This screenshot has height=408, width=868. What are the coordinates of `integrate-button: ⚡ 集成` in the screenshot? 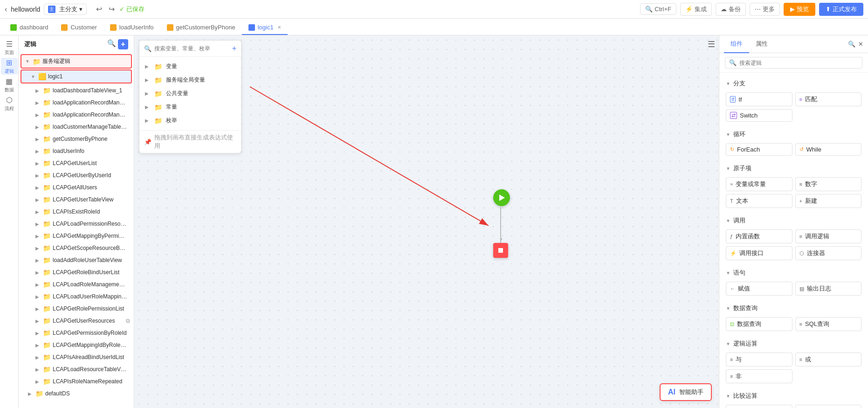 It's located at (696, 9).